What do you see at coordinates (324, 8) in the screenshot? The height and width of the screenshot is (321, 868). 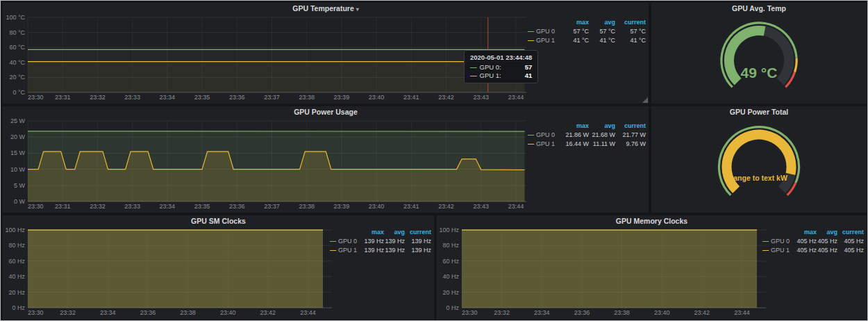 I see `panel-title-text: GPU Temperature` at bounding box center [324, 8].